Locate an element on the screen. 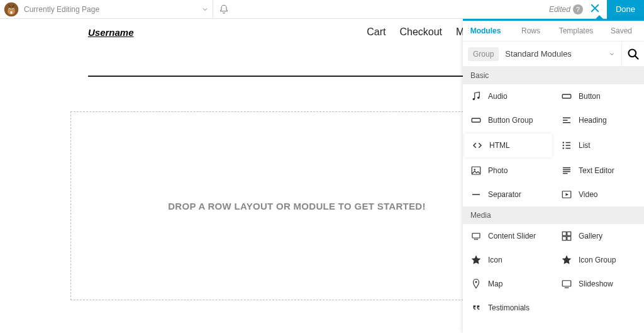  module-label: Audio is located at coordinates (498, 96).